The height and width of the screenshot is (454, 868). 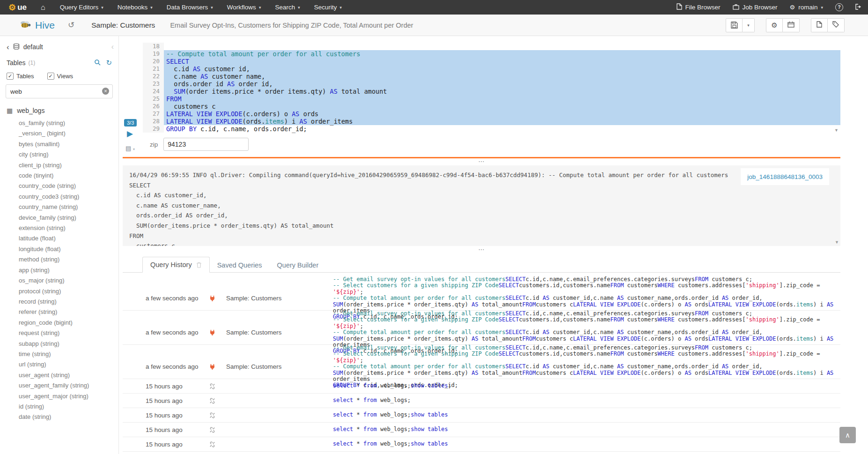 I want to click on column-item: date (string), so click(x=59, y=417).